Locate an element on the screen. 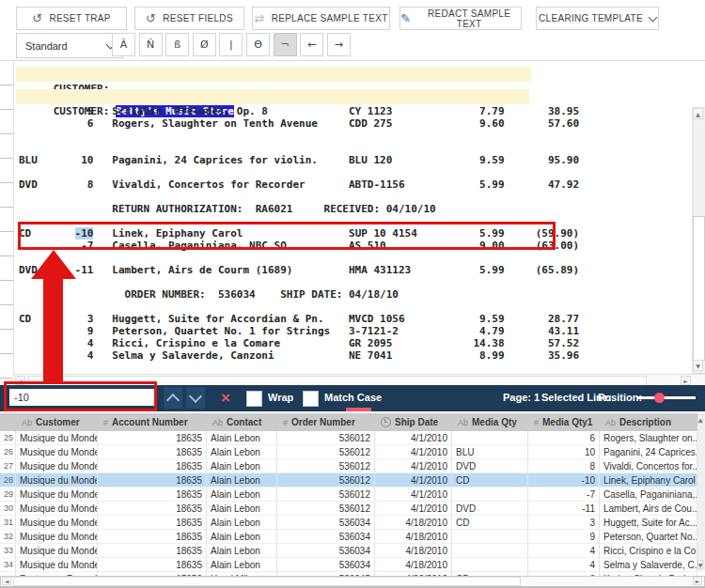 This screenshot has width=705, height=588. table-row: 29Musique du Monde18635Alain Lebon536012… is located at coordinates (349, 494).